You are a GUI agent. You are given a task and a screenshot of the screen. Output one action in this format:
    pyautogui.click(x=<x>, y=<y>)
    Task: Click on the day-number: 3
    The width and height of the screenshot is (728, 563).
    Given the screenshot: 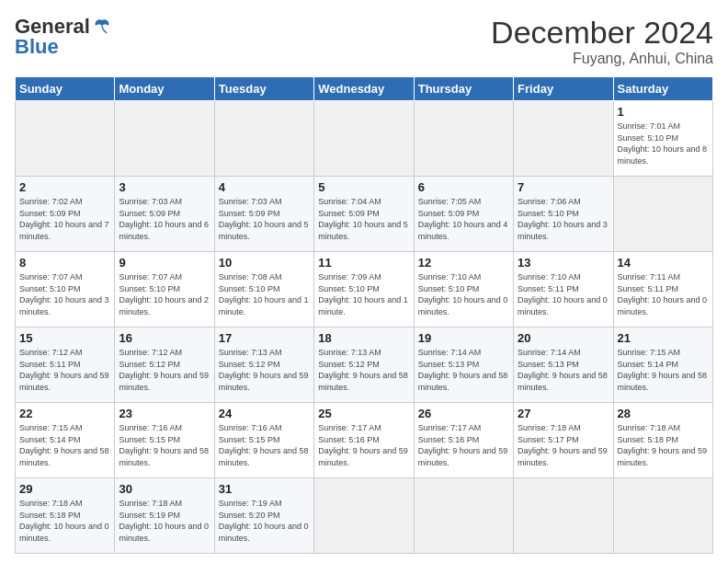 What is the action you would take?
    pyautogui.click(x=164, y=188)
    